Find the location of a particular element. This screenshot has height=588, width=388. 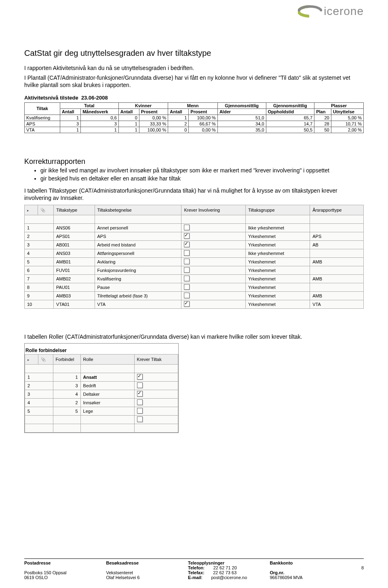

forbindel-cell: 1 is located at coordinates (67, 377).